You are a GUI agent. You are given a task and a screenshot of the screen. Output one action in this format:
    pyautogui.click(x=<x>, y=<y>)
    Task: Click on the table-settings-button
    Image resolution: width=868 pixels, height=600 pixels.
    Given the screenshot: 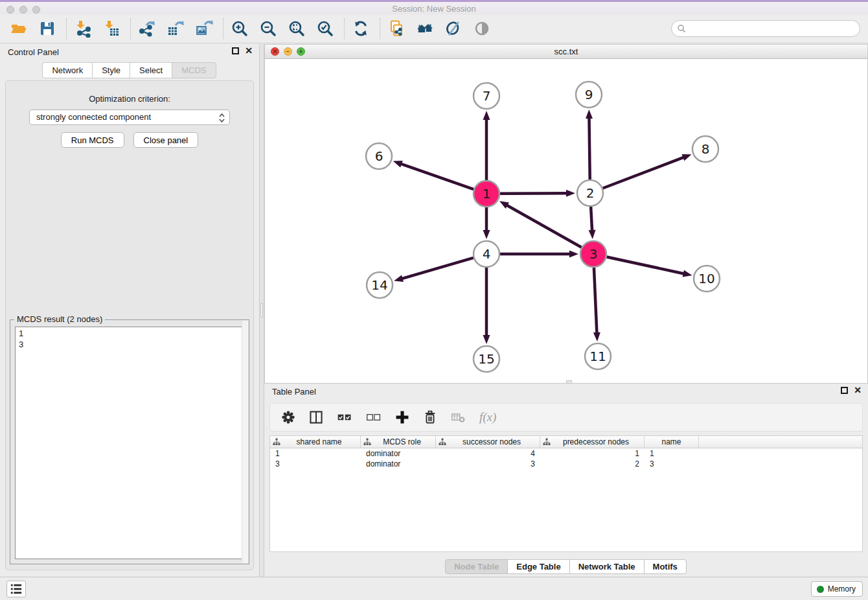 What is the action you would take?
    pyautogui.click(x=288, y=417)
    